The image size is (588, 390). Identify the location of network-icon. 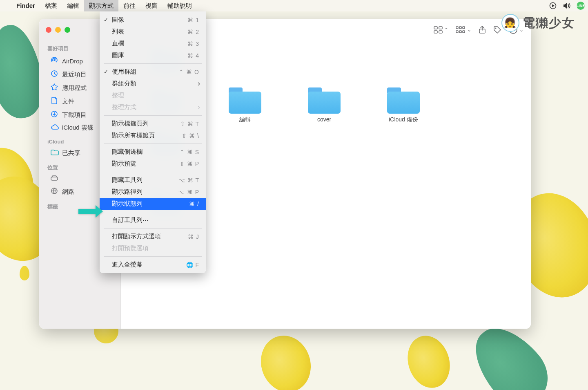
(54, 192).